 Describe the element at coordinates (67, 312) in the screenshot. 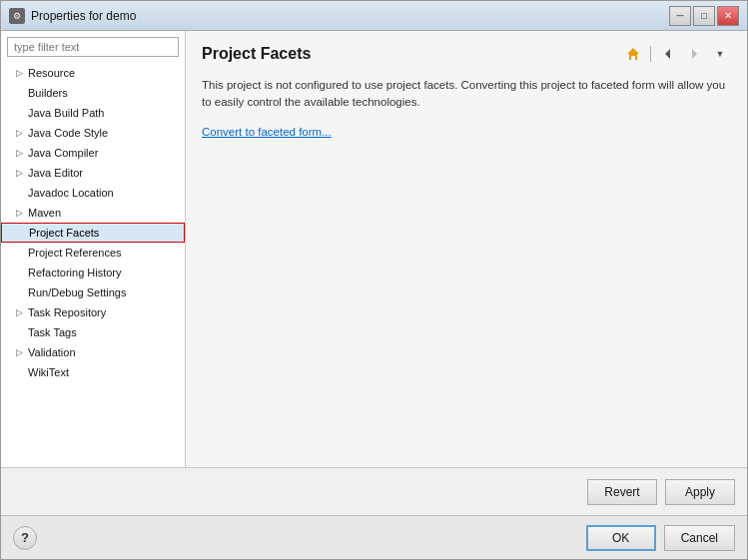

I see `sidebar-item-label: Task Repository` at that location.